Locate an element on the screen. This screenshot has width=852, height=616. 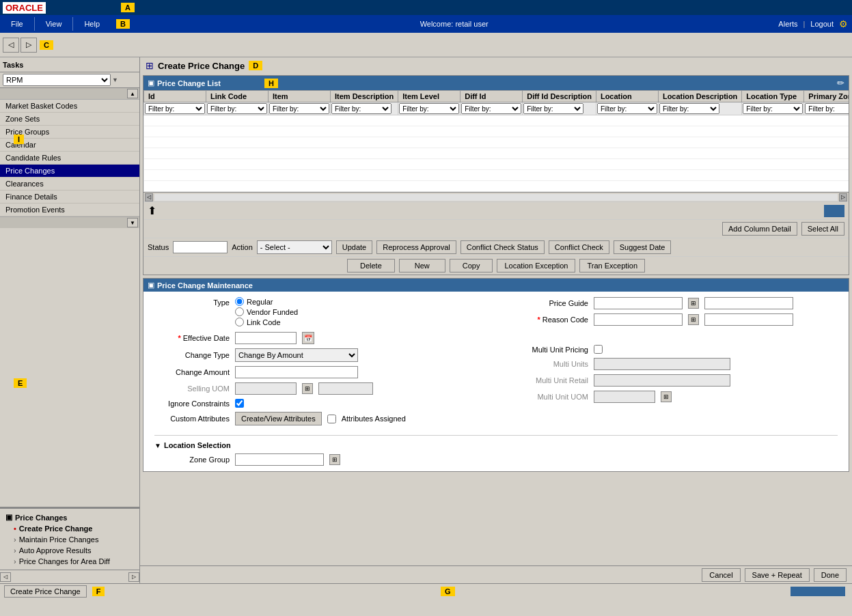
filter-item: Filter by: is located at coordinates (299, 109).